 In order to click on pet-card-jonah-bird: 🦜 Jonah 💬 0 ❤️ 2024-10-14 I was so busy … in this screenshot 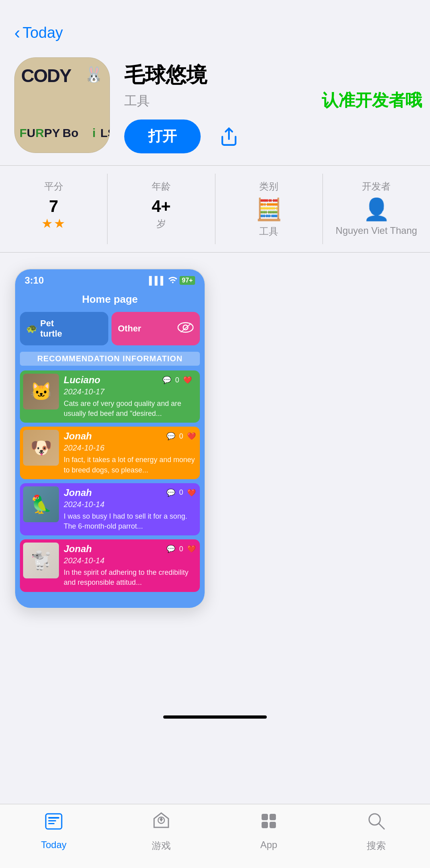, I will do `click(110, 509)`.